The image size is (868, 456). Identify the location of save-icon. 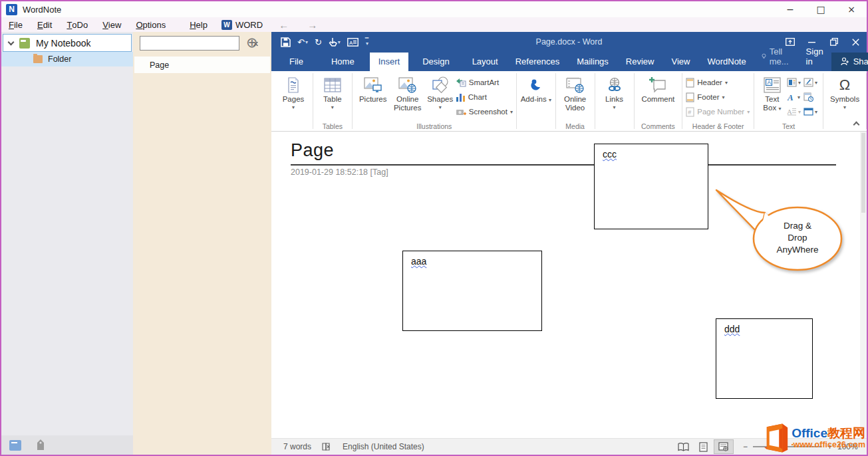
(286, 43).